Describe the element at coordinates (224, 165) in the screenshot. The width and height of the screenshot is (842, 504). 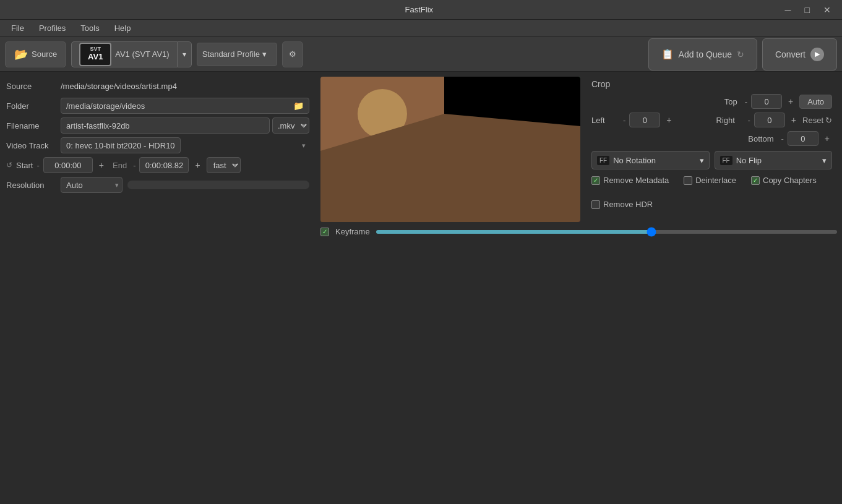
I see `seek-mode-select: fast` at that location.